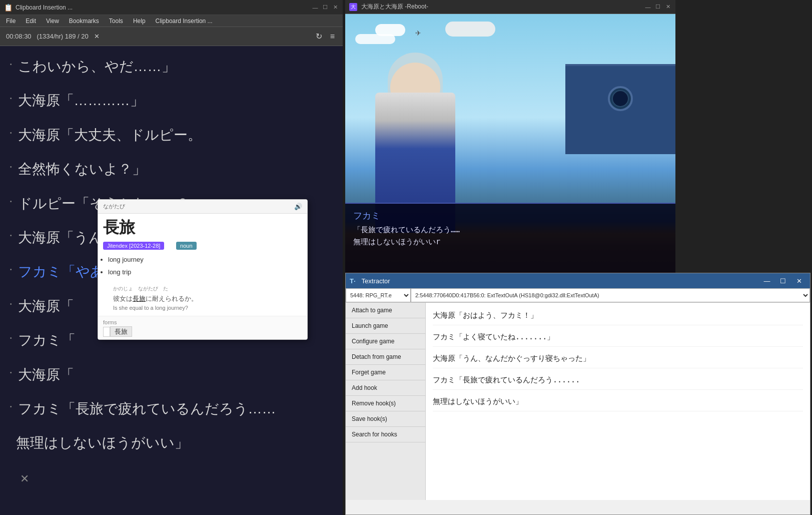  Describe the element at coordinates (385, 419) in the screenshot. I see `textractor-btn-save-hooks: Save hook(s)` at that location.